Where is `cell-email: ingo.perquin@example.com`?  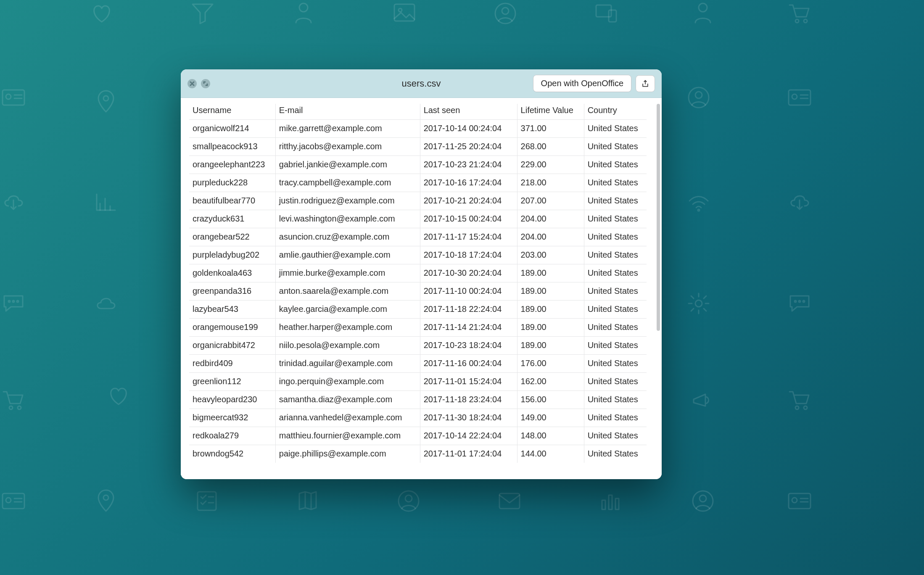 cell-email: ingo.perquin@example.com is located at coordinates (348, 382).